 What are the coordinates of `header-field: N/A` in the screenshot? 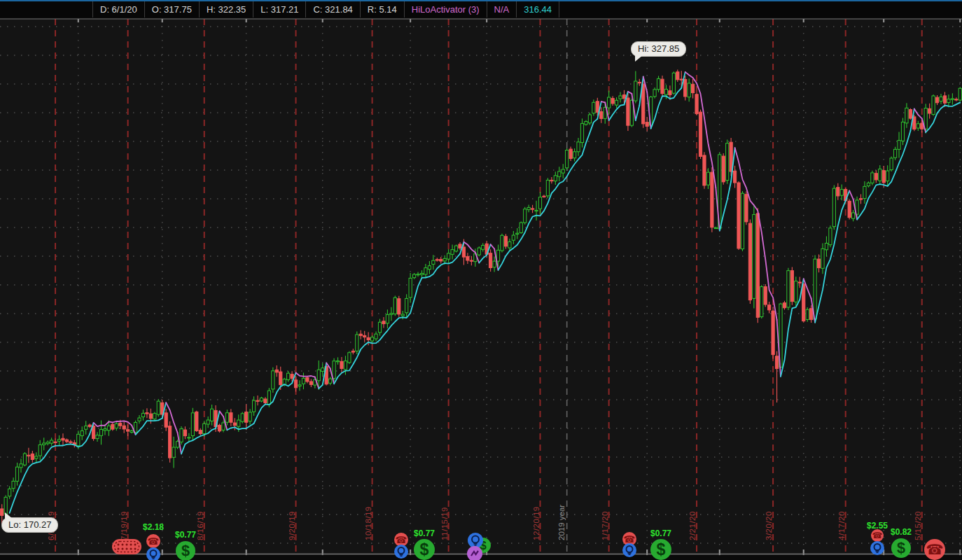 It's located at (501, 10).